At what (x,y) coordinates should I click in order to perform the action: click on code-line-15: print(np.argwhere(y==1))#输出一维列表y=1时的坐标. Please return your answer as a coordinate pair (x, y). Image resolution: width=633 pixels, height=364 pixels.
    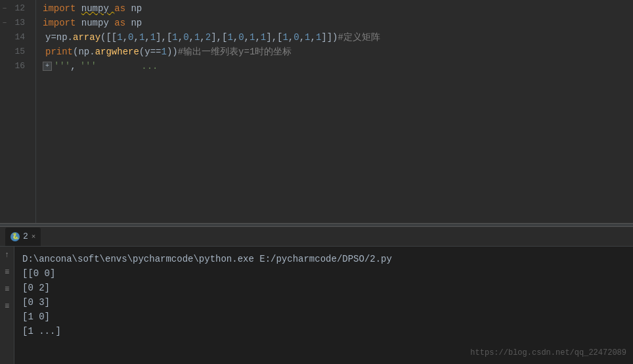
    Looking at the image, I should click on (335, 52).